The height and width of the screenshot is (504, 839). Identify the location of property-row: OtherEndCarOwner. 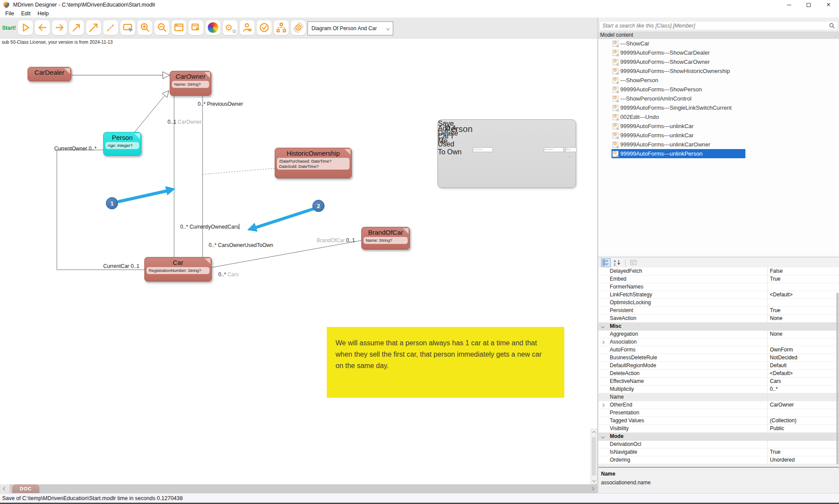
(719, 405).